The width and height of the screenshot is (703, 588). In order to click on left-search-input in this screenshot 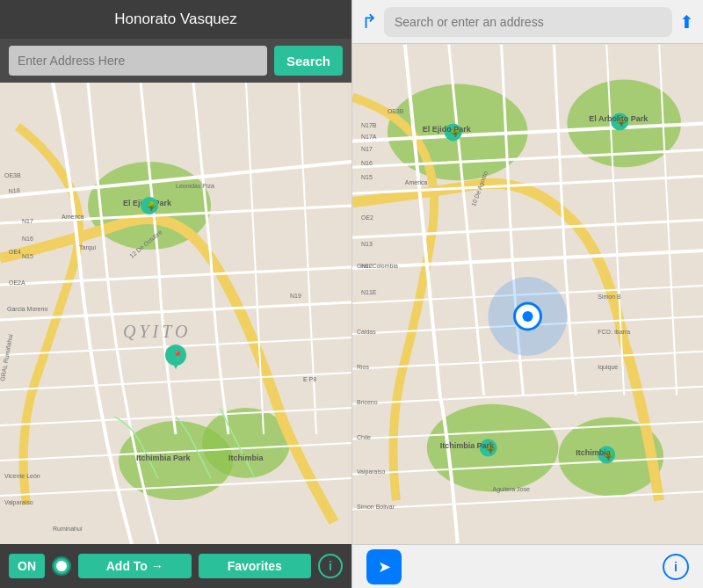, I will do `click(138, 61)`.